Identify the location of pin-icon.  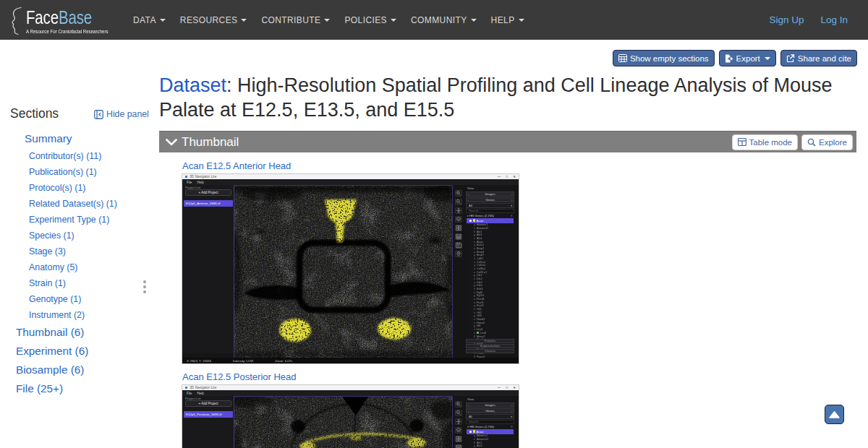
(459, 254).